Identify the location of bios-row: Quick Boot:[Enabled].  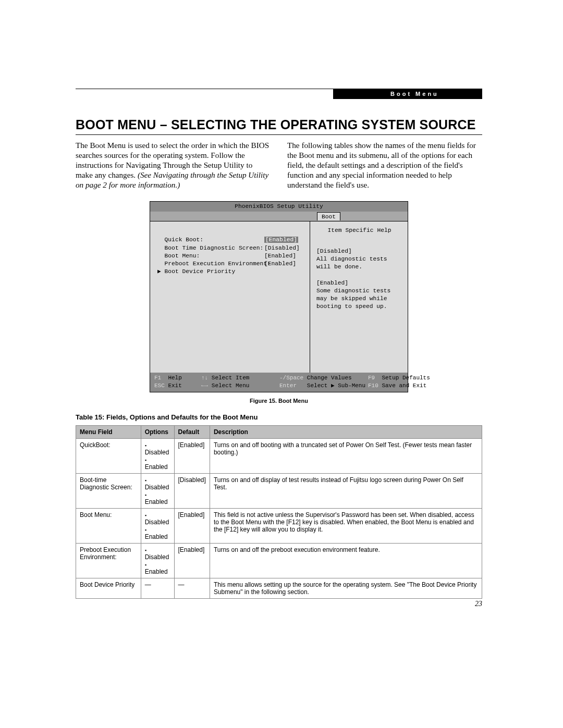
(231, 240).